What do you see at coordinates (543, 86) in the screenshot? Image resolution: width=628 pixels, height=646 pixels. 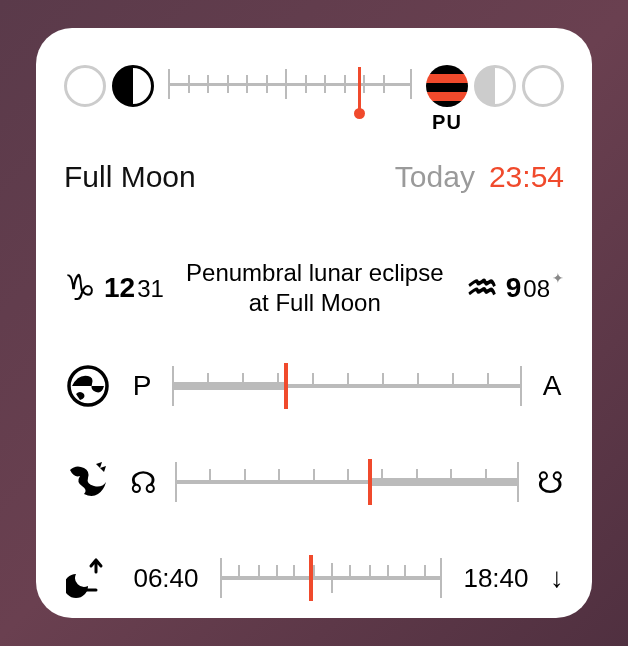 I see `phase-new-end-icon` at bounding box center [543, 86].